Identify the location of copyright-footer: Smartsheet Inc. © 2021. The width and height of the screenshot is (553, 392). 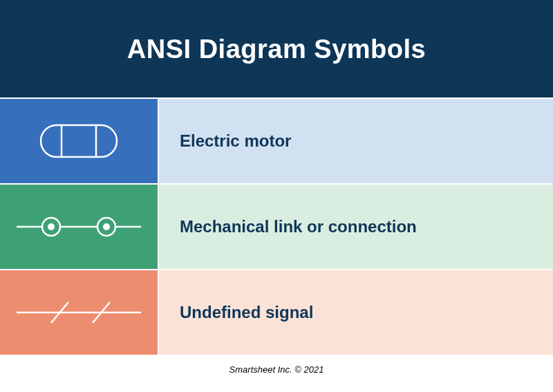
(276, 365).